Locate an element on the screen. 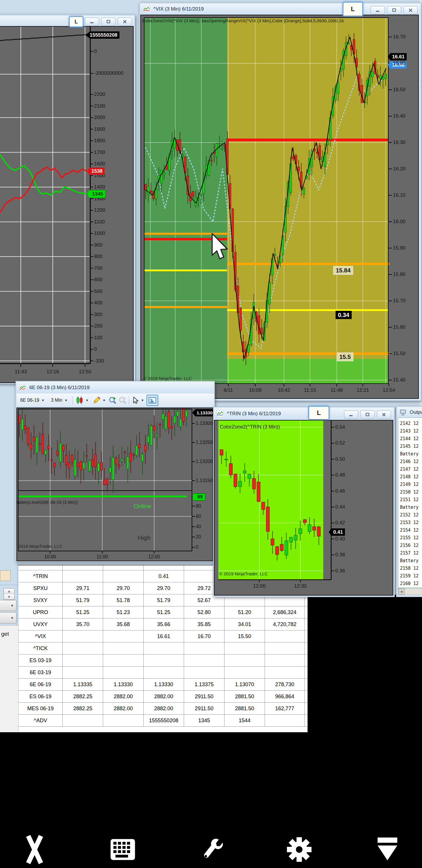  output-line: 2148 12 is located at coordinates (411, 477).